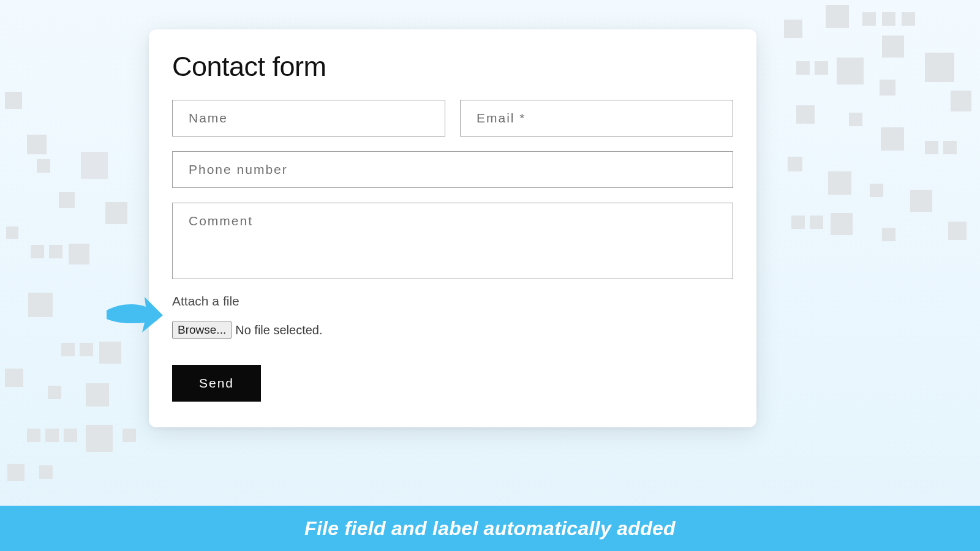 Image resolution: width=980 pixels, height=551 pixels. Describe the element at coordinates (490, 529) in the screenshot. I see `footer-caption-text: File field and label automatically added` at that location.